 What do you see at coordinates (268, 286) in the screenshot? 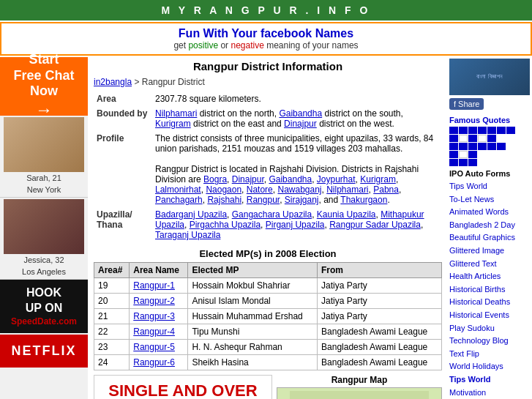
I see `election-row: 19 Rangpur-1 Hossain Mokbul Shahriar Jat…` at bounding box center [268, 286].